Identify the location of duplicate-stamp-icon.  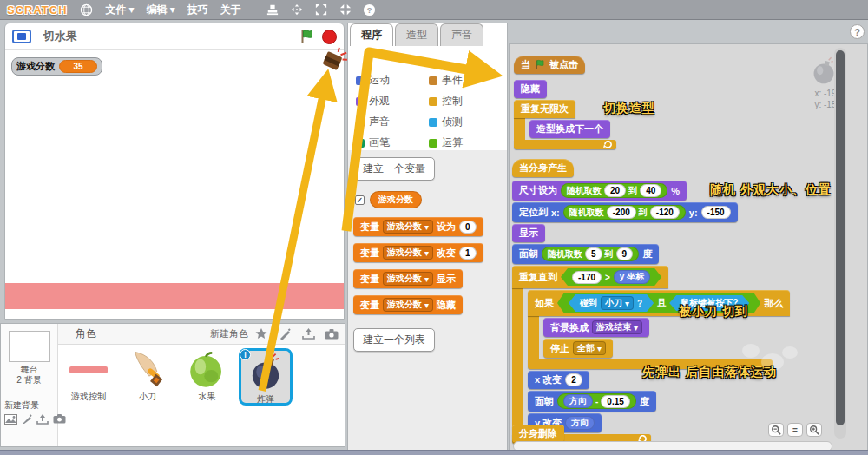
(273, 10).